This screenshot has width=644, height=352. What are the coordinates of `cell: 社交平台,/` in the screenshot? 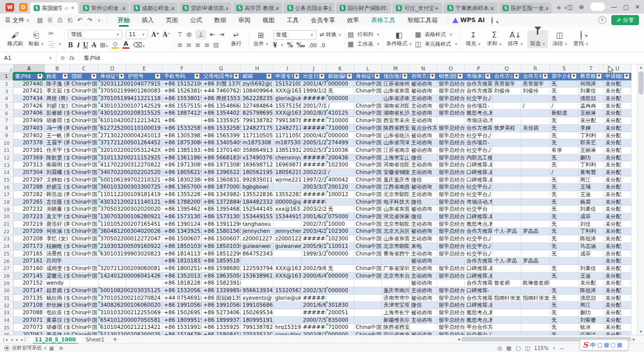 It's located at (479, 246).